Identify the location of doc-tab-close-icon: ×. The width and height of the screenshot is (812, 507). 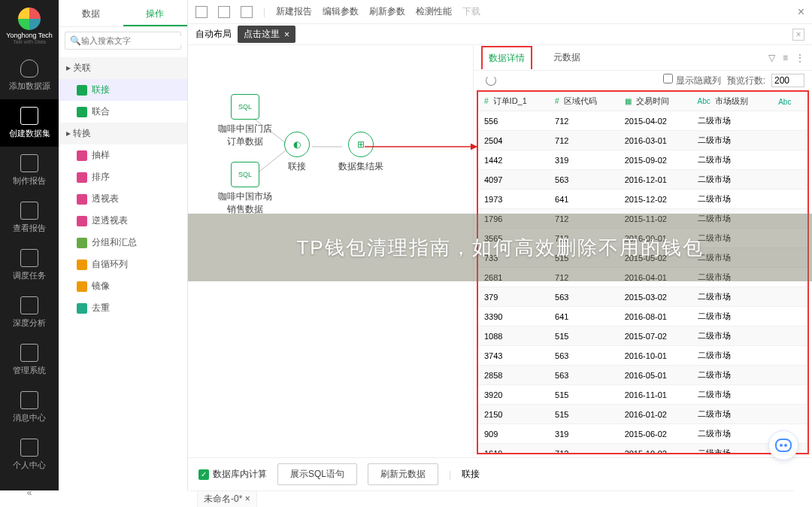
(248, 499).